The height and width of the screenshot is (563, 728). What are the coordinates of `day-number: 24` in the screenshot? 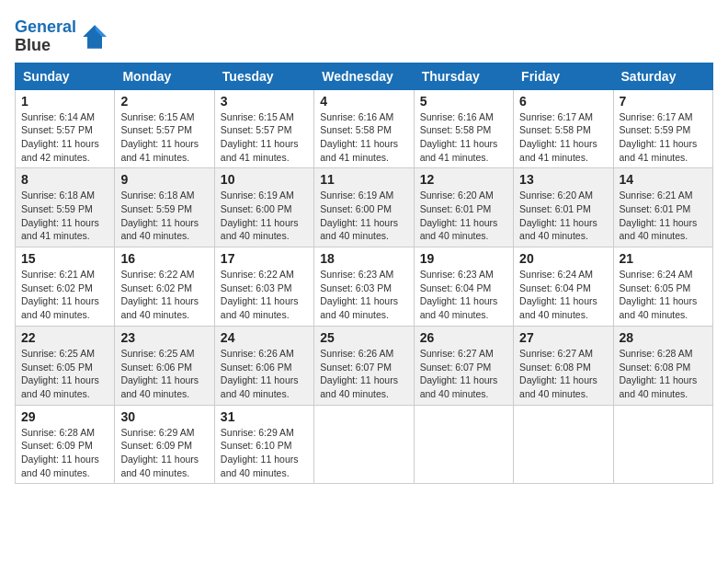 It's located at (265, 338).